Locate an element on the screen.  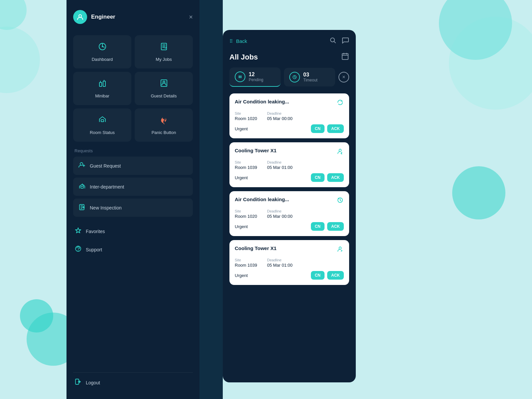
ack-button-2: ACK is located at coordinates (335, 178).